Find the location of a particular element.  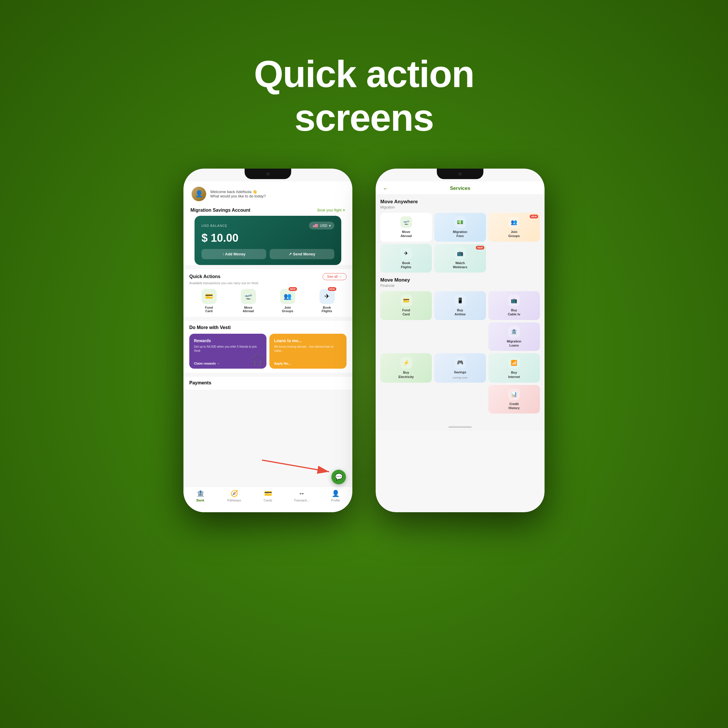

pathways-icon: 🧭 is located at coordinates (234, 494).